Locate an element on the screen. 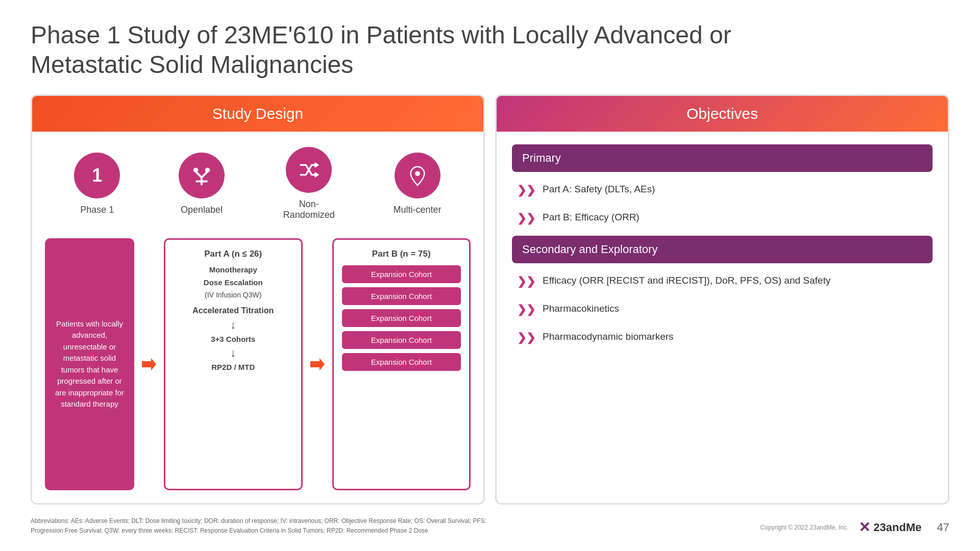  primary-item-2-text: Part B: Efficacy (ORR) is located at coordinates (591, 217).